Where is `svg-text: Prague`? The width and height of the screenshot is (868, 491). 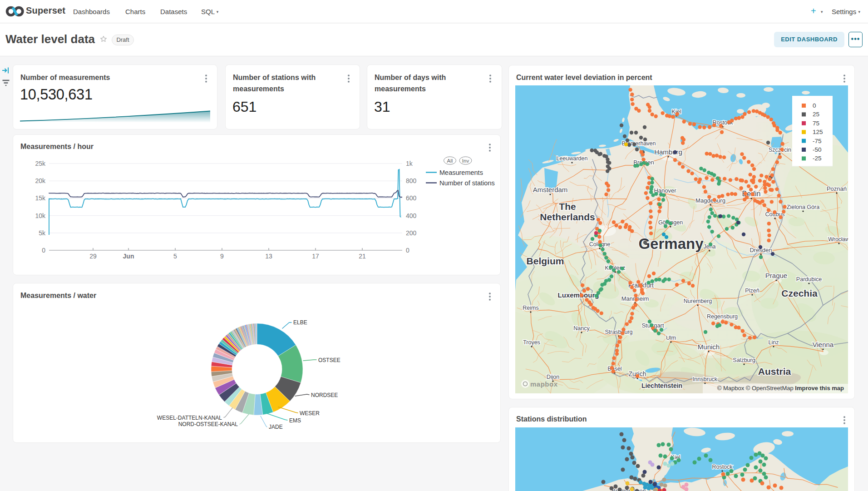 svg-text: Prague is located at coordinates (776, 275).